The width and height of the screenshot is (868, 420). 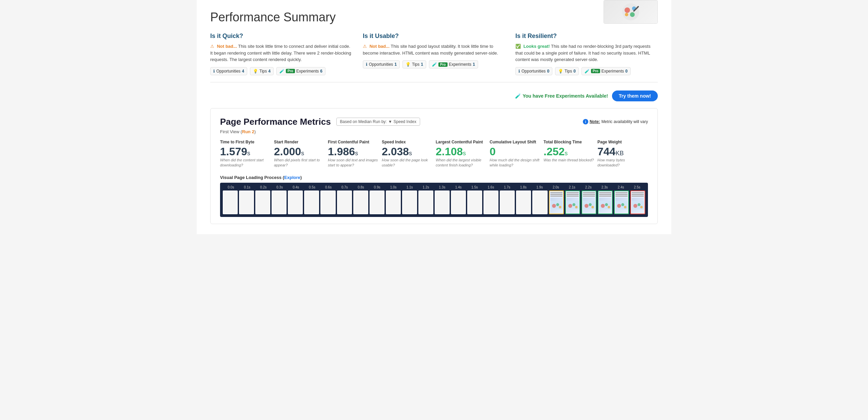 What do you see at coordinates (378, 122) in the screenshot?
I see `median-badge: Based on Median Run by: ▼ Speed Index` at bounding box center [378, 122].